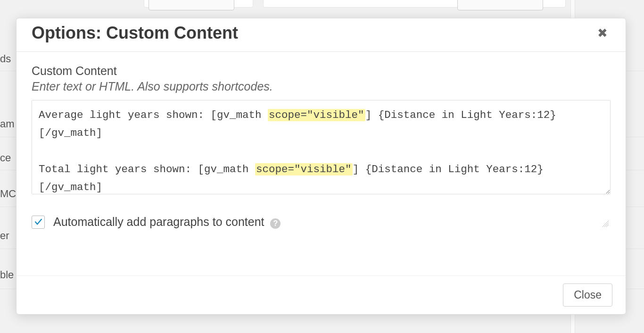  What do you see at coordinates (7, 275) in the screenshot?
I see `bg-sidebar-text: ble` at bounding box center [7, 275].